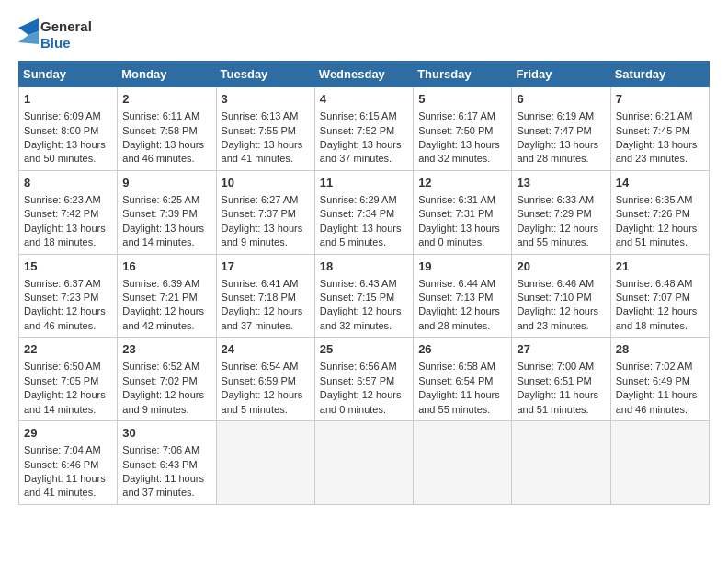 Image resolution: width=728 pixels, height=563 pixels. Describe the element at coordinates (263, 151) in the screenshot. I see `daylight-text: Daylight: 13 hours and 41 minutes.` at that location.